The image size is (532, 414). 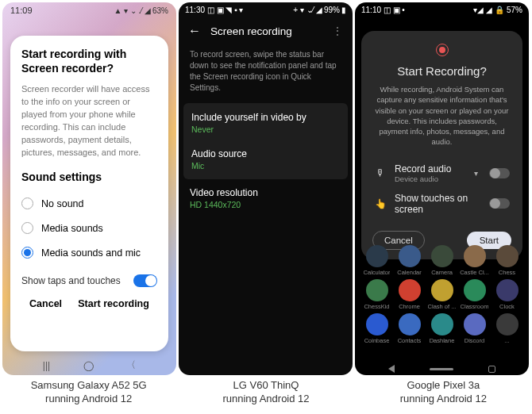 What do you see at coordinates (376, 295) in the screenshot?
I see `app-chesskid: ChessKid` at bounding box center [376, 295].